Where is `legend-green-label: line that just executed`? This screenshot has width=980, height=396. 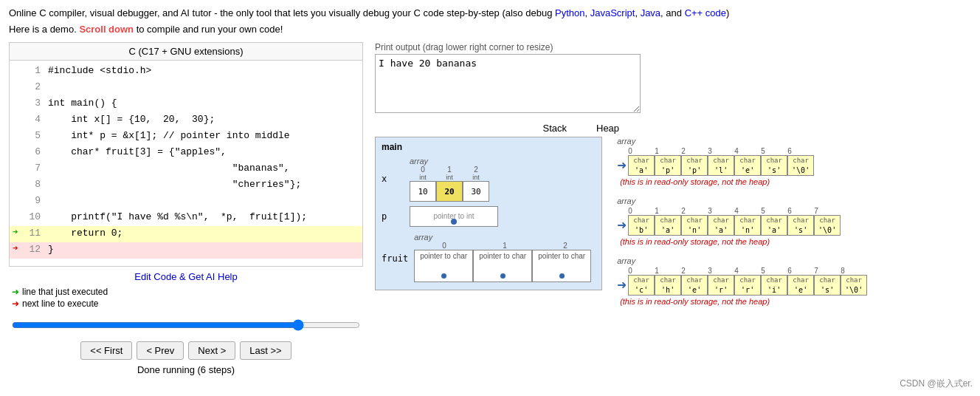
legend-green-label: line that just executed is located at coordinates (65, 292).